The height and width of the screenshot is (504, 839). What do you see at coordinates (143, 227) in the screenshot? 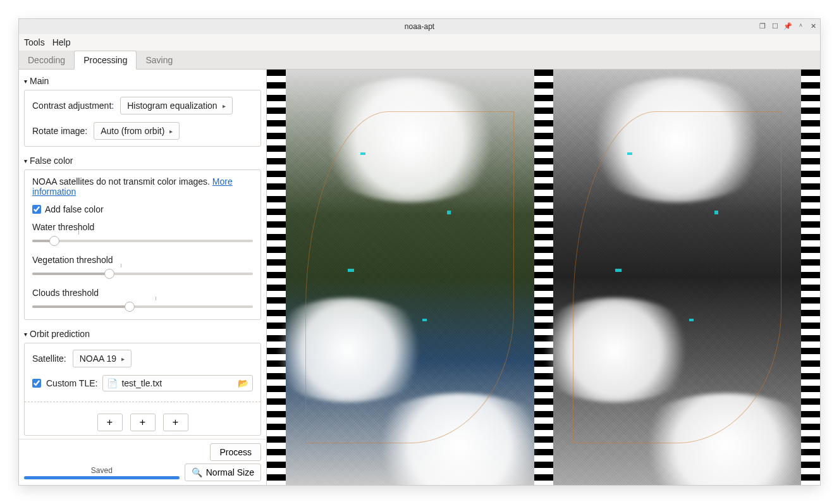
I see `water-threshold-label: Water threshold` at bounding box center [143, 227].